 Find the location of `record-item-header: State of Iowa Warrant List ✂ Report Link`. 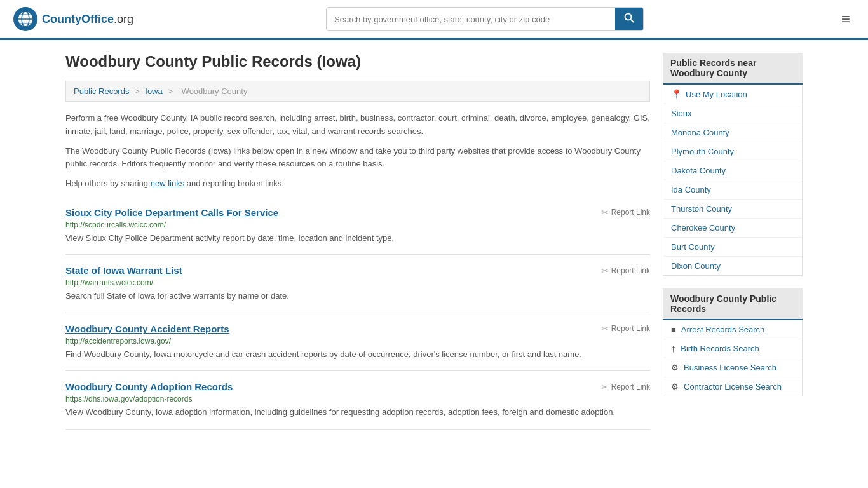

record-item-header: State of Iowa Warrant List ✂ Report Link is located at coordinates (358, 271).